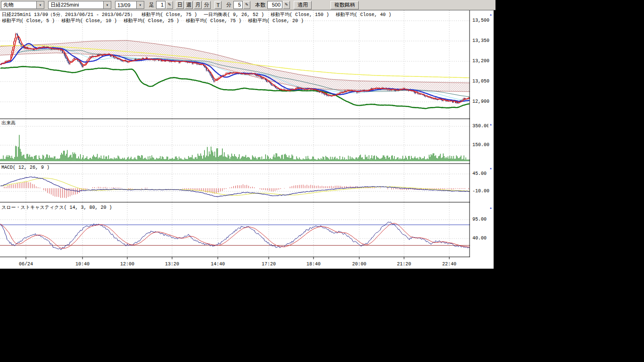 The image size is (644, 362). What do you see at coordinates (481, 61) in the screenshot?
I see `axis-tick-label: 13,200` at bounding box center [481, 61].